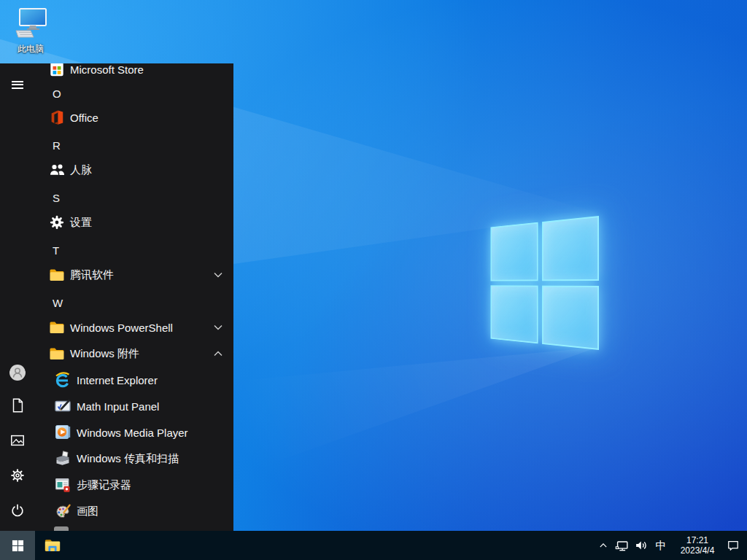 The height and width of the screenshot is (560, 747). What do you see at coordinates (57, 71) in the screenshot?
I see `microsoft-store-icon` at bounding box center [57, 71].